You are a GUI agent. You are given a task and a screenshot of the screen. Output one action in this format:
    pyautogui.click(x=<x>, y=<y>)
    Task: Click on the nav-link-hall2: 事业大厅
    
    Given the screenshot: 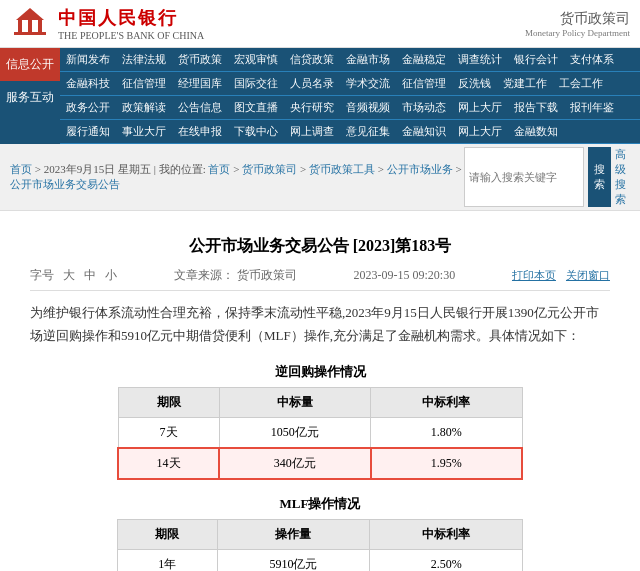 What is the action you would take?
    pyautogui.click(x=144, y=132)
    